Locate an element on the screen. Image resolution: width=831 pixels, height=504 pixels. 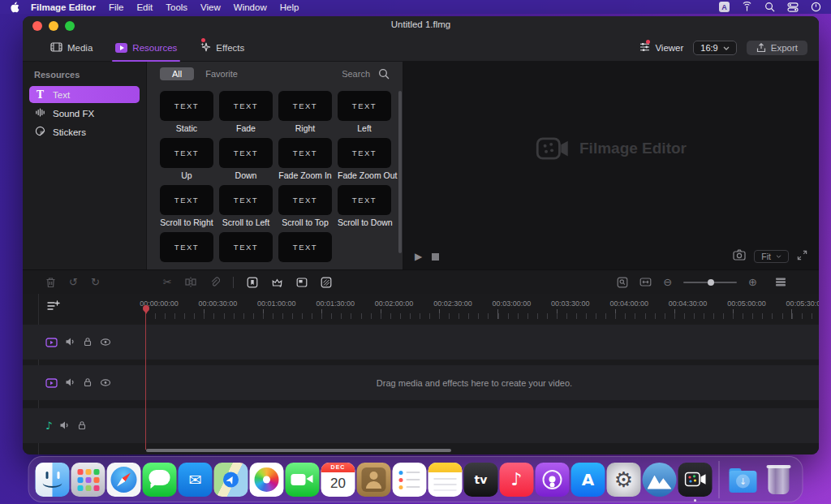
sidebar-item-text: T Text is located at coordinates (84, 94).